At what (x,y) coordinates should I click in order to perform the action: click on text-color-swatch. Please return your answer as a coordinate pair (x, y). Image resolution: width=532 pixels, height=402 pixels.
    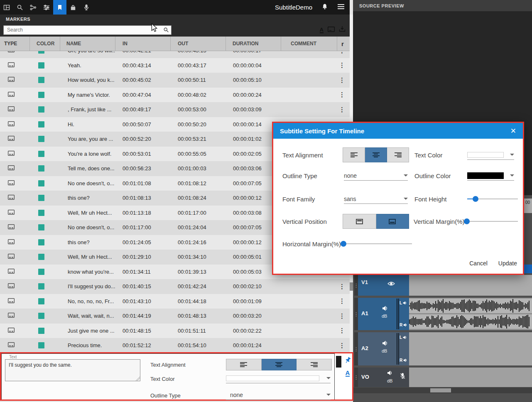
    Looking at the image, I should click on (485, 155).